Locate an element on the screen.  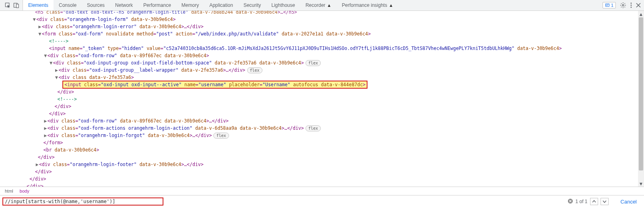
breadcrumb-item: html is located at coordinates (9, 191).